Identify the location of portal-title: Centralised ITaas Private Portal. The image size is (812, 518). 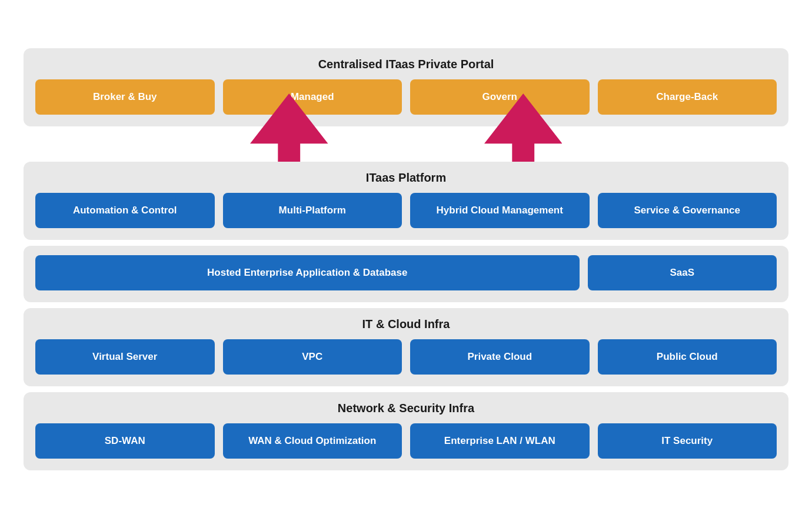
(406, 65).